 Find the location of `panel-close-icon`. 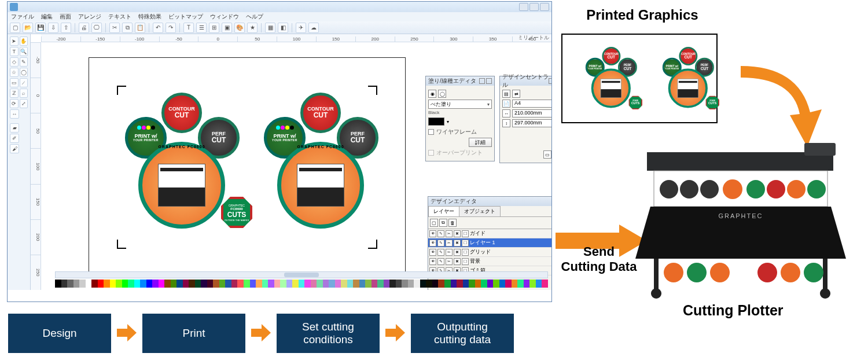

panel-close-icon is located at coordinates (489, 81).